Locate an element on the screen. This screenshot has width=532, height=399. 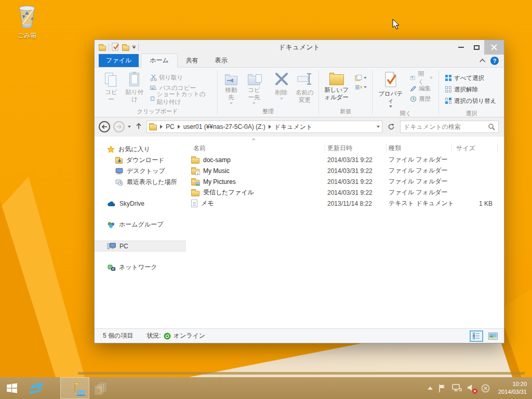
breadcrumb-pc: PC is located at coordinates (170, 127).